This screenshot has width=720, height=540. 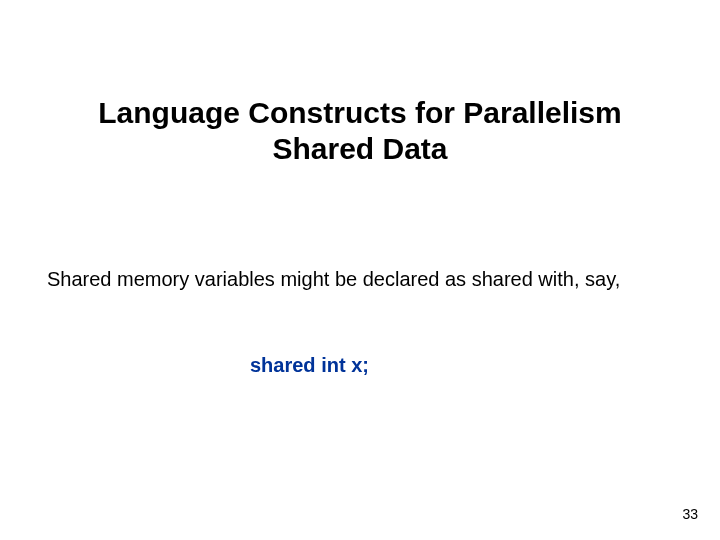 What do you see at coordinates (360, 113) in the screenshot?
I see `title-line-1: Language Constructs for Parallelism` at bounding box center [360, 113].